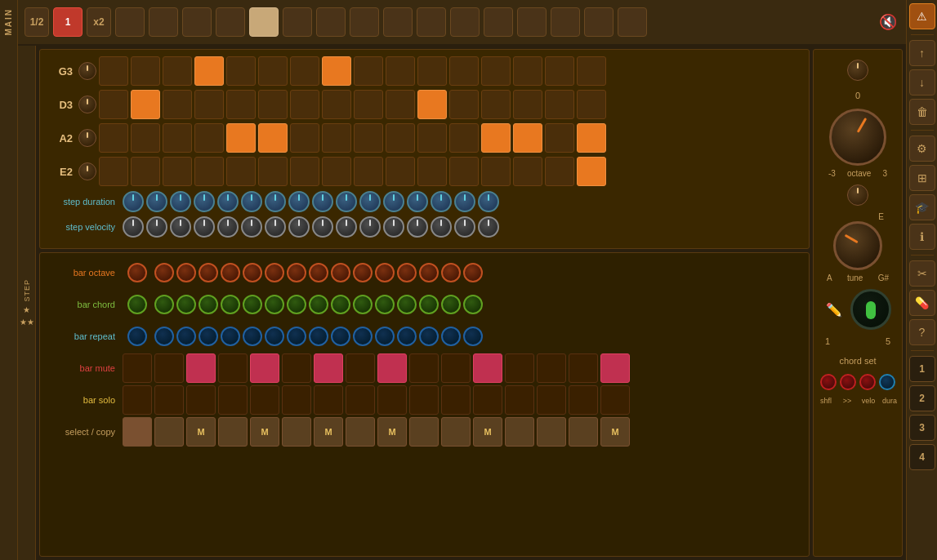 Image resolution: width=937 pixels, height=560 pixels. I want to click on learn-btn: 🎓, so click(922, 207).